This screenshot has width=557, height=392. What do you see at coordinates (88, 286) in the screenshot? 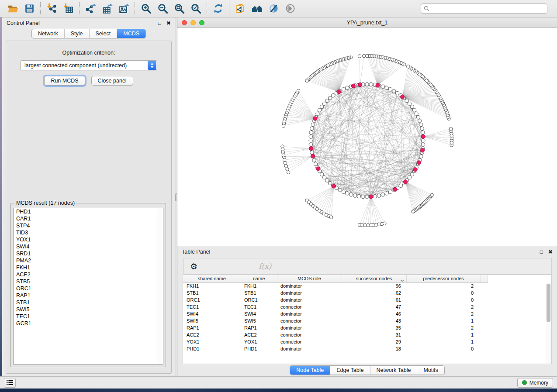
I see `mcds-result-list: PHD1CAR1STP4TID3YOX1SWI4SRD1PMA2FKH1ACE2…` at bounding box center [88, 286].